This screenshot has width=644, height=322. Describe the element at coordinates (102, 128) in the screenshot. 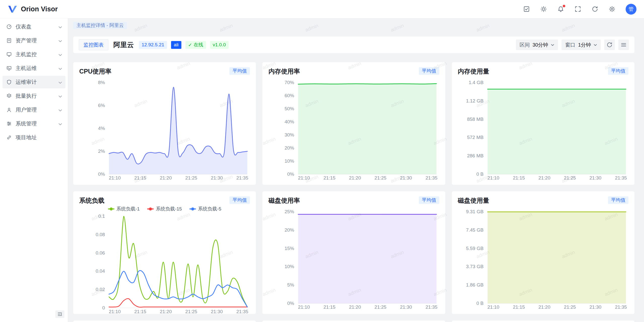

I see `svg-text: 4%` at that location.